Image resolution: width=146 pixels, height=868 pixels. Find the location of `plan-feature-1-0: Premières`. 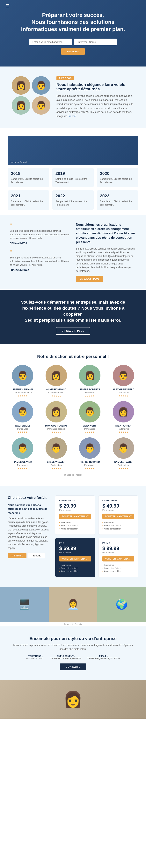

plan-feature-1-0: Premières is located at coordinates (118, 522).